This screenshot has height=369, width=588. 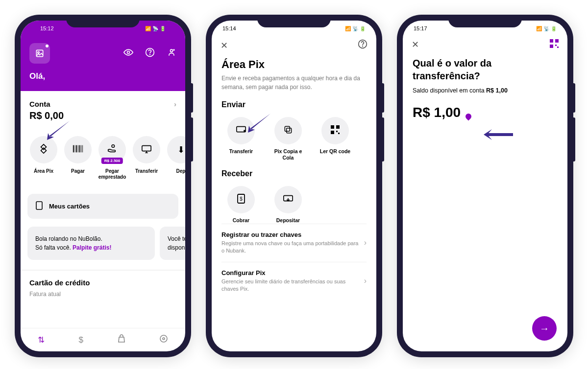 What do you see at coordinates (78, 150) in the screenshot?
I see `barcode-icon` at bounding box center [78, 150].